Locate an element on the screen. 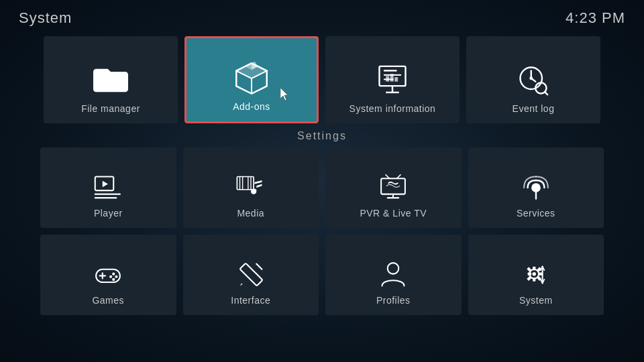 This screenshot has height=362, width=644. pvr-live-tv-label: PVR & Live TV is located at coordinates (393, 213).